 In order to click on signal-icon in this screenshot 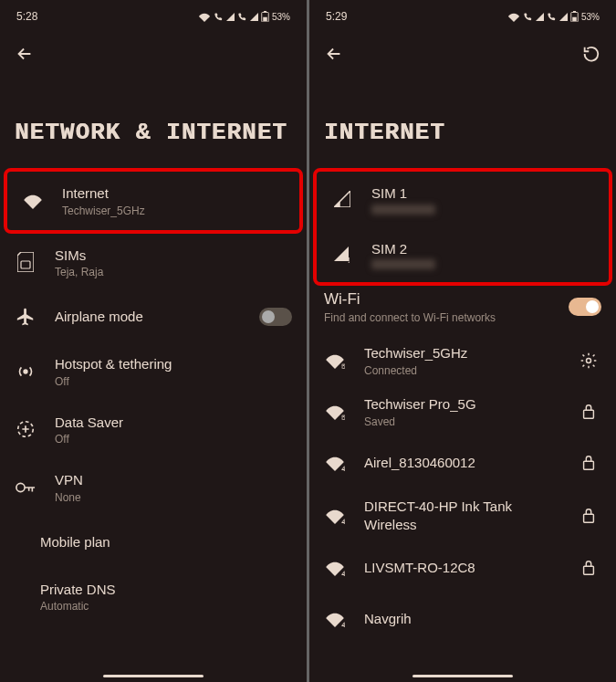, I will do `click(342, 199)`.